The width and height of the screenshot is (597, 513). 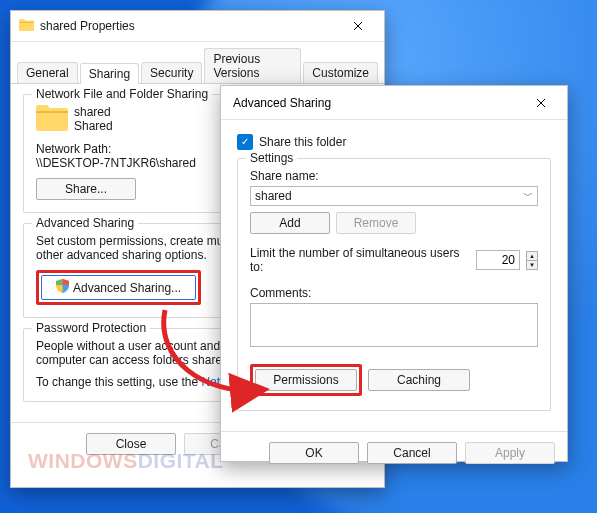 I want to click on share-name-select: shared ﹀, so click(x=394, y=196).